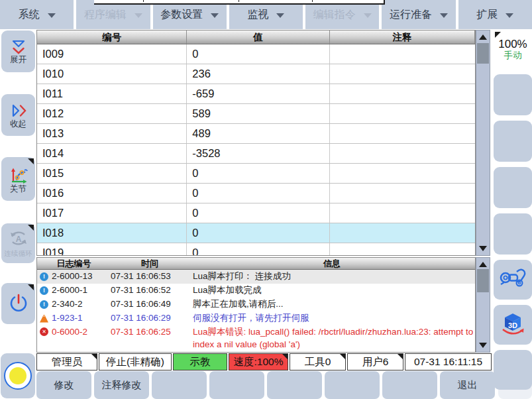 The image size is (532, 399). Describe the element at coordinates (19, 304) in the screenshot. I see `servo-power-button` at that location.